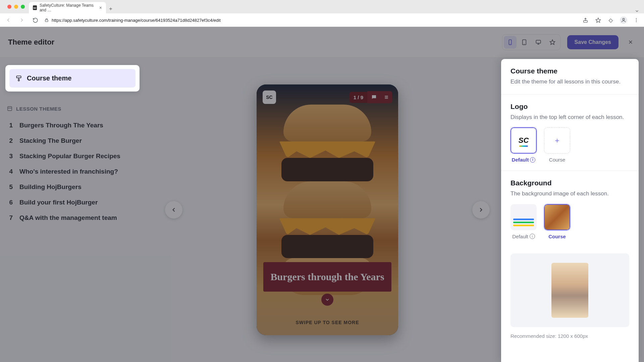 This screenshot has width=644, height=362. What do you see at coordinates (524, 217) in the screenshot?
I see `bg-thumb-default` at bounding box center [524, 217].